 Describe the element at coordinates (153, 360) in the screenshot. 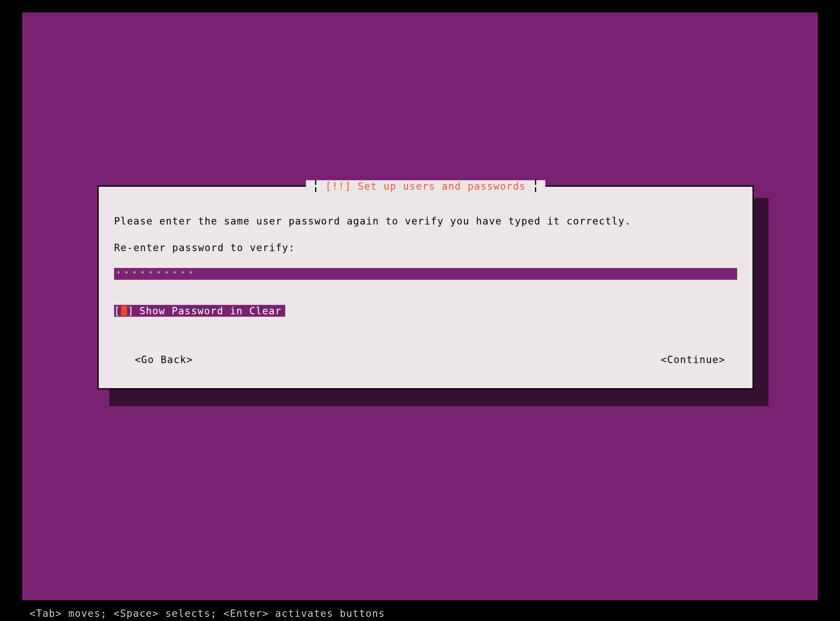

I see `go-back-button: <Go Back>` at that location.